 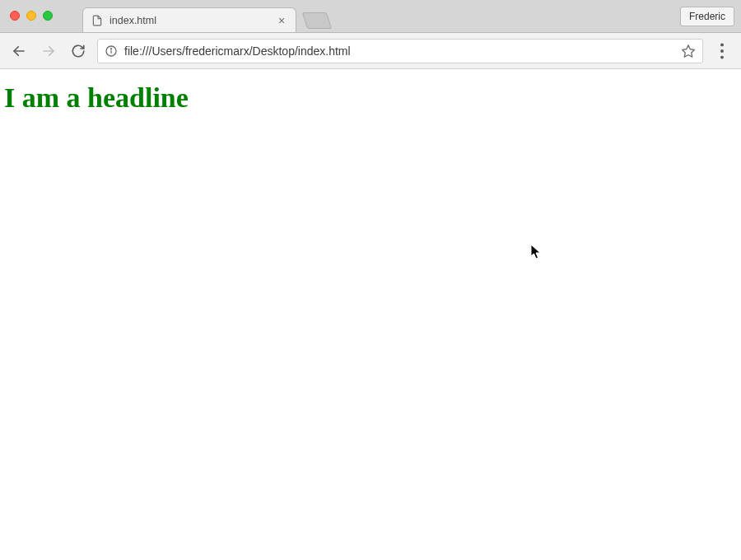 What do you see at coordinates (15, 16) in the screenshot?
I see `window-close-button` at bounding box center [15, 16].